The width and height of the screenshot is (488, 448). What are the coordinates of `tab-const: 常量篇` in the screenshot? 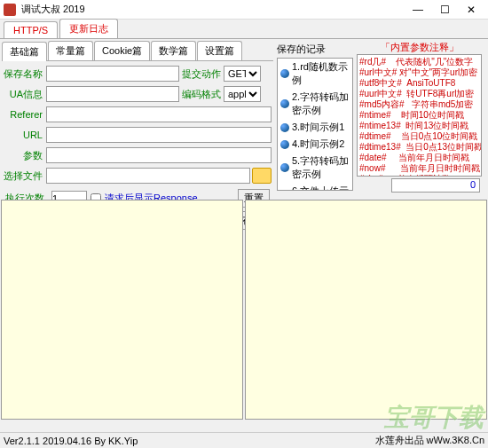 It's located at (71, 51).